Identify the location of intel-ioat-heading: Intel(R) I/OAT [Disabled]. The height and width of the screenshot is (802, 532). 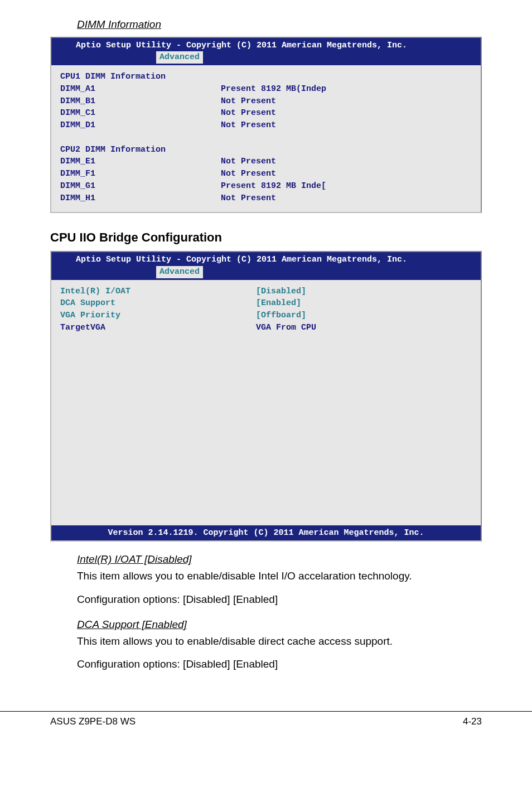
(266, 559).